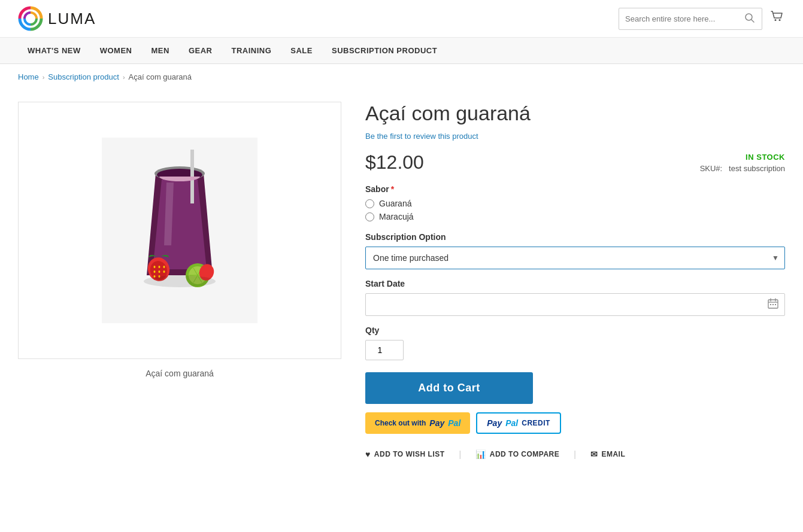 Image resolution: width=803 pixels, height=532 pixels. I want to click on paypal-credit-pal: Pal, so click(511, 423).